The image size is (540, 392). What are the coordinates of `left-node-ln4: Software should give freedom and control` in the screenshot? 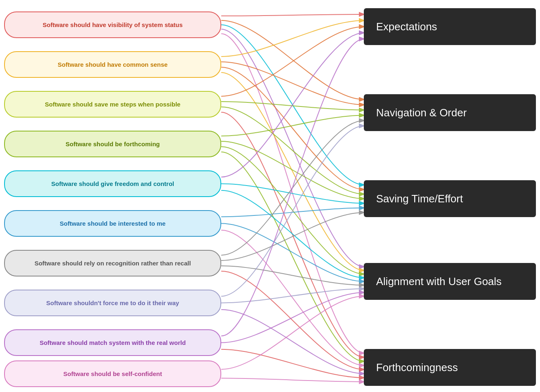 It's located at (113, 184).